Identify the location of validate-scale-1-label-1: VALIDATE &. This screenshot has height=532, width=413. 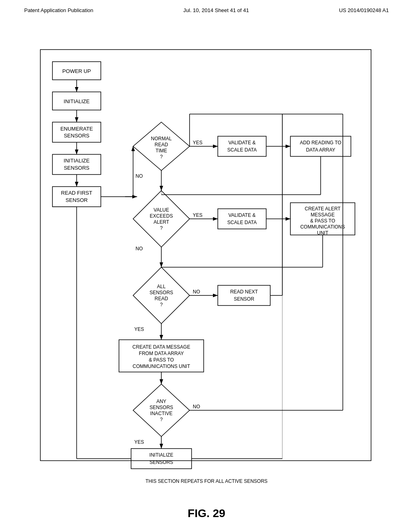
(242, 143).